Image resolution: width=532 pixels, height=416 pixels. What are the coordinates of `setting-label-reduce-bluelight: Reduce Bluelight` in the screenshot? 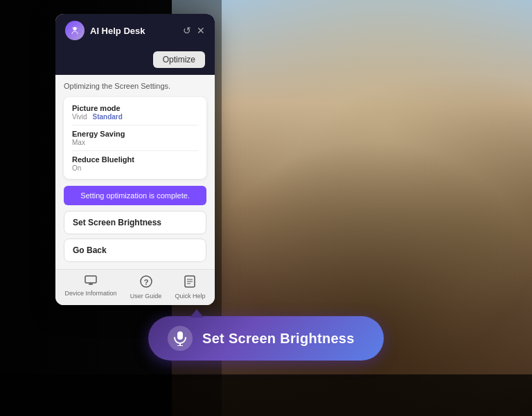 It's located at (135, 159).